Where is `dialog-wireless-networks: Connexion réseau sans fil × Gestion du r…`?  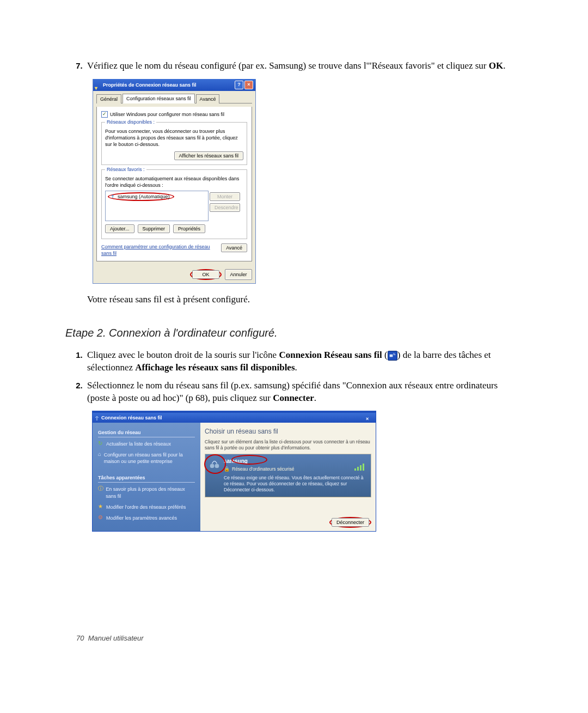 dialog-wireless-networks: Connexion réseau sans fil × Gestion du r… is located at coordinates (234, 471).